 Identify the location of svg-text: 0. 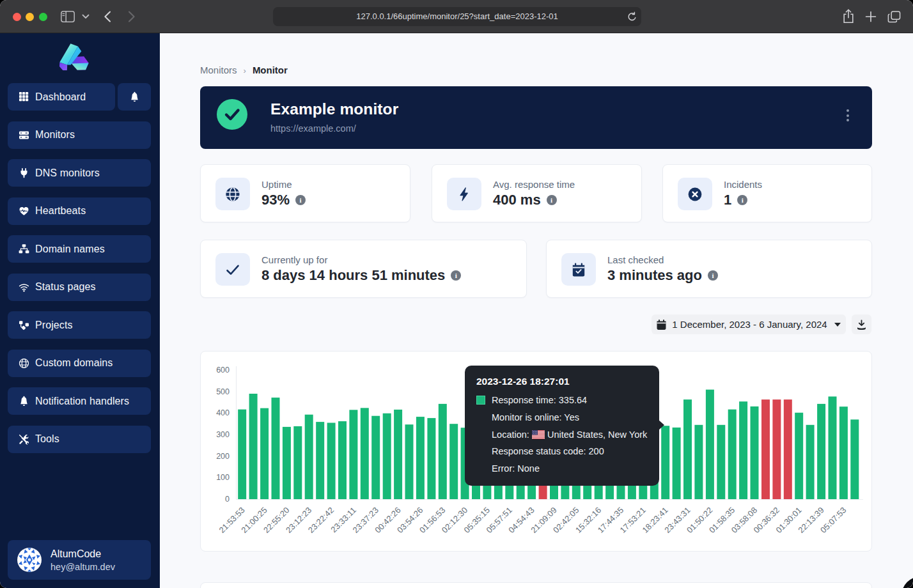
(228, 499).